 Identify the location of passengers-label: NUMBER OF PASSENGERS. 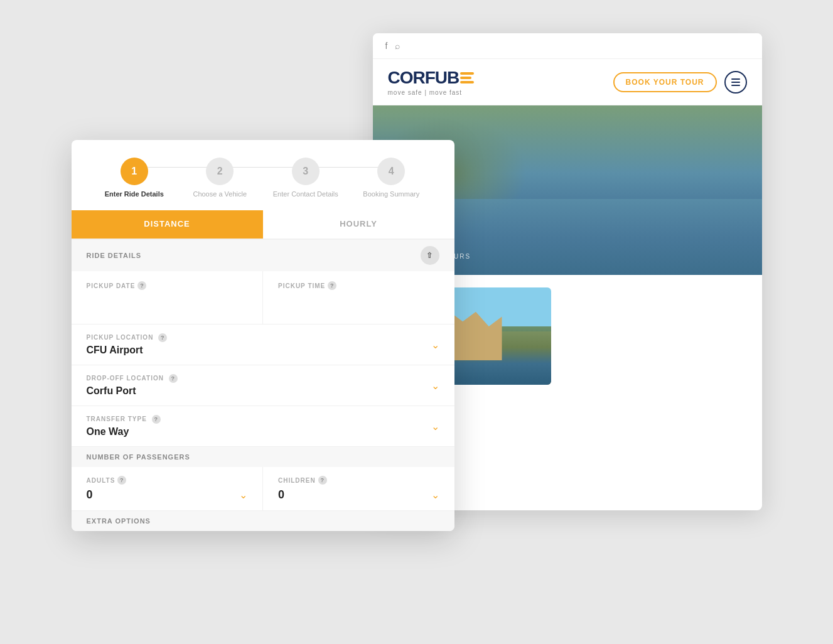
(138, 457).